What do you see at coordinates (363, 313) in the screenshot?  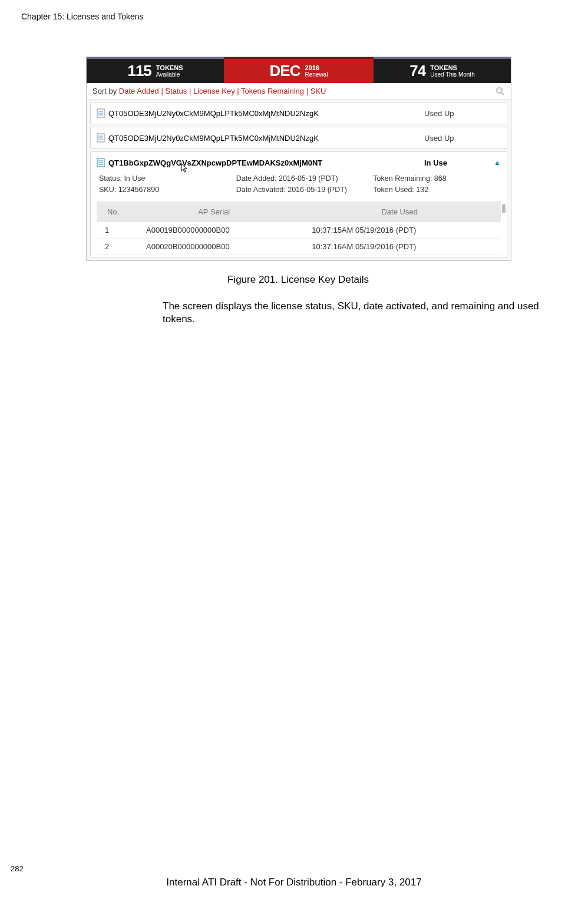 I see `body-paragraph: The screen displays the license status, …` at bounding box center [363, 313].